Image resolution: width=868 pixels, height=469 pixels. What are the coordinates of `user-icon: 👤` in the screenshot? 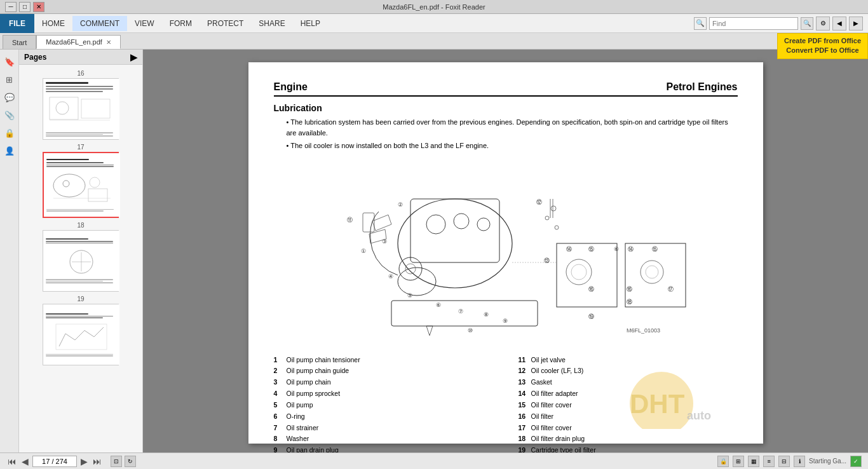 It's located at (10, 151).